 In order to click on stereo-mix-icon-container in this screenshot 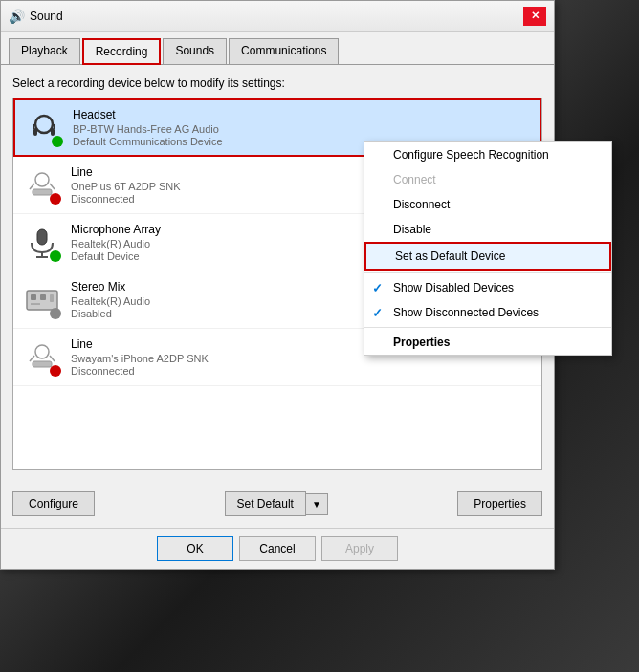, I will do `click(42, 300)`.